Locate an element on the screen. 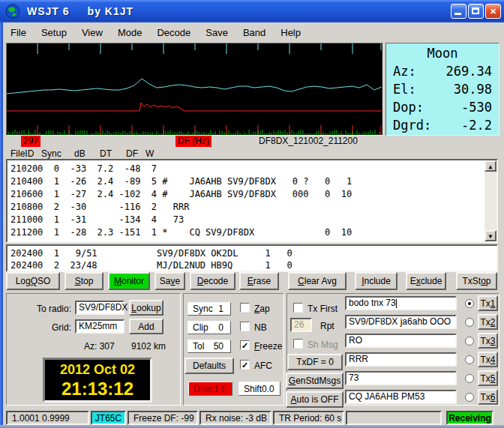  clip-control: Clip 0 is located at coordinates (209, 328).